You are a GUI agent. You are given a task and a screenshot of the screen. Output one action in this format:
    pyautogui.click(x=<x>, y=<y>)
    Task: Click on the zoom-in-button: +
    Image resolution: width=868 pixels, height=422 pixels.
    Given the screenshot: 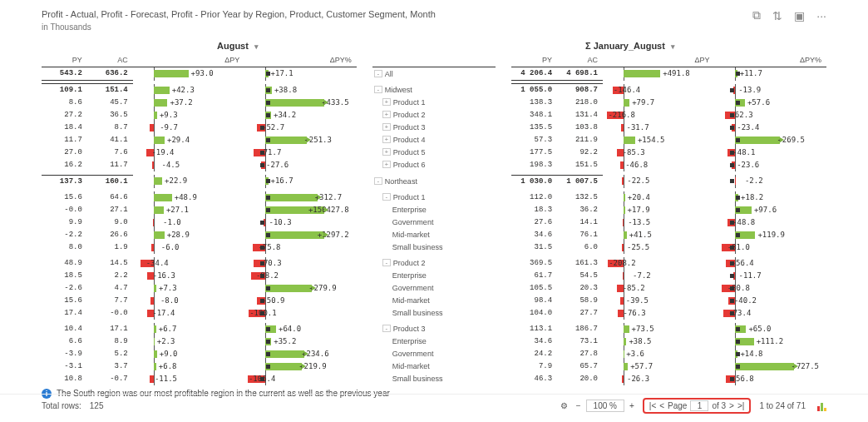 What is the action you would take?
    pyautogui.click(x=632, y=406)
    